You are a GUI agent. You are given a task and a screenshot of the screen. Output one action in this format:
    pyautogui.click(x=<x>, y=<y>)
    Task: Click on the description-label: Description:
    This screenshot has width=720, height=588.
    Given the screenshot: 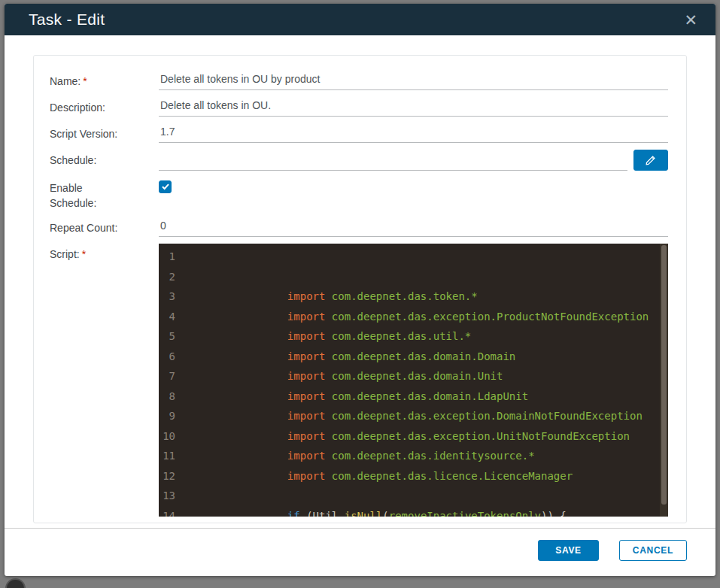 What is the action you would take?
    pyautogui.click(x=104, y=107)
    